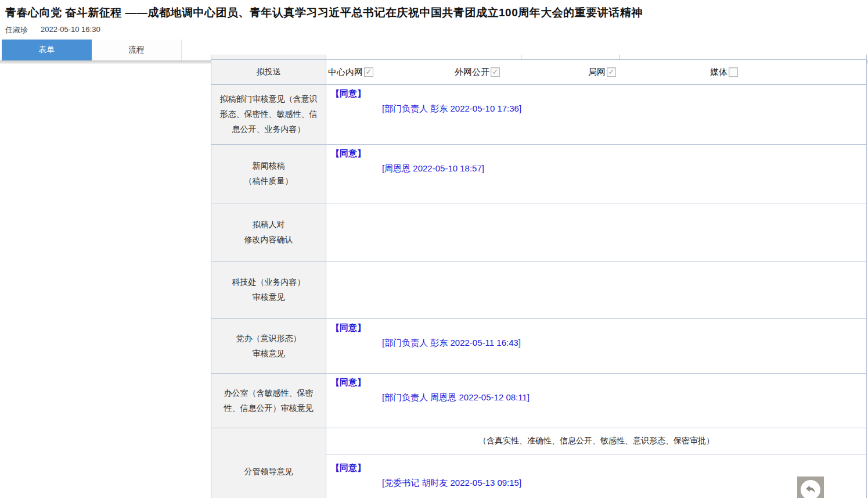 The height and width of the screenshot is (498, 868). I want to click on author-name: 任淑珍, so click(16, 30).